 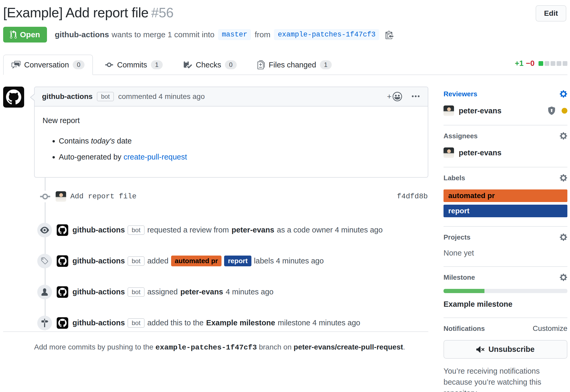 I want to click on comment-intro: New report, so click(x=231, y=121).